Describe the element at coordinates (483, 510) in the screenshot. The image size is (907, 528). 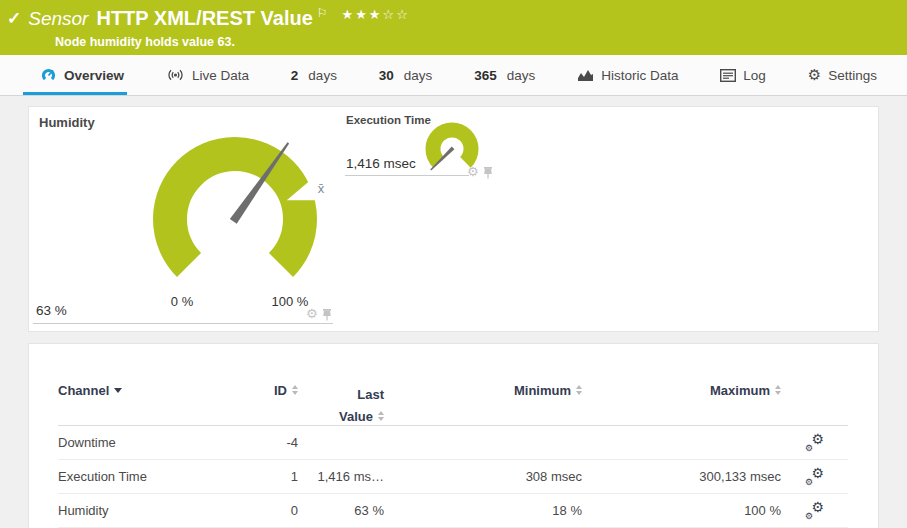
I see `channel-minimum: 18 %` at that location.